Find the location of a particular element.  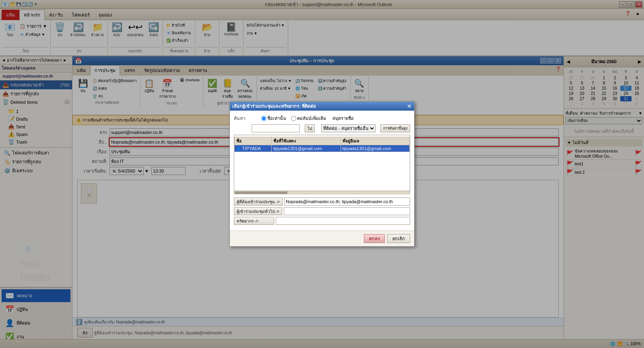

recipient-fields: ผู้ที่ต้องเข้าร่วมประชุม -> ผู้เข้าร่วมป… is located at coordinates (322, 211).